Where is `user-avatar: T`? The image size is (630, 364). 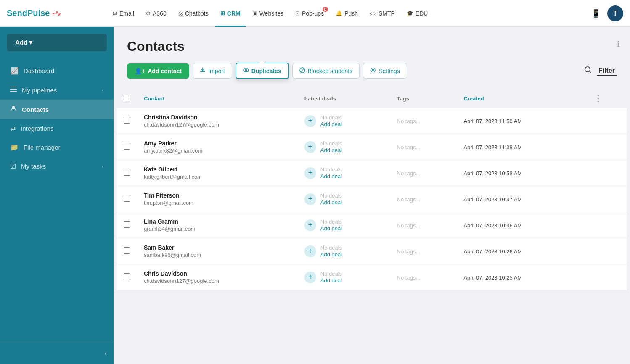 user-avatar: T is located at coordinates (615, 13).